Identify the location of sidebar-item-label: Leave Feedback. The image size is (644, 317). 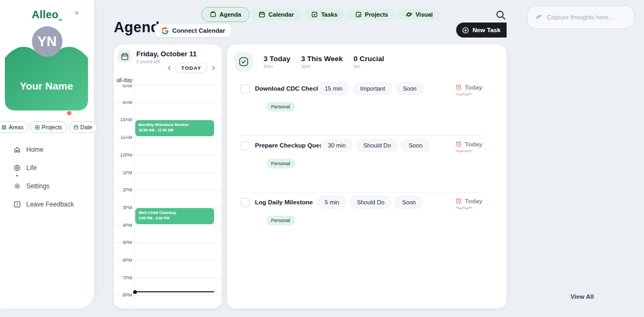
(50, 204).